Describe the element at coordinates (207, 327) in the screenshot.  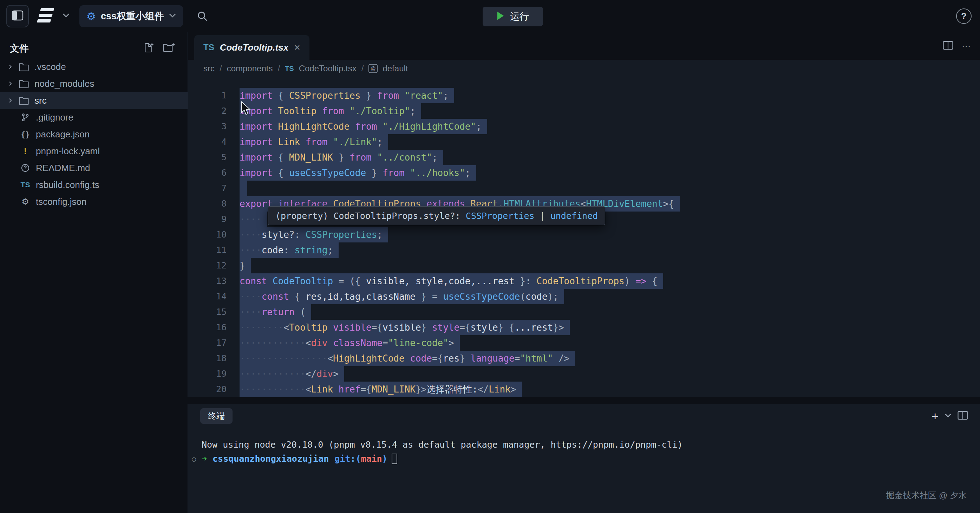
I see `line-number: 16` at that location.